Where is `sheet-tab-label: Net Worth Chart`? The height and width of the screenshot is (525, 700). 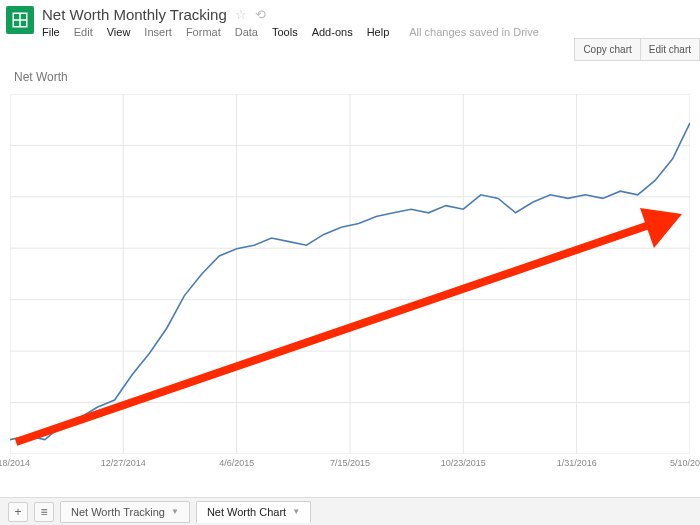
sheet-tab-label: Net Worth Chart is located at coordinates (246, 512).